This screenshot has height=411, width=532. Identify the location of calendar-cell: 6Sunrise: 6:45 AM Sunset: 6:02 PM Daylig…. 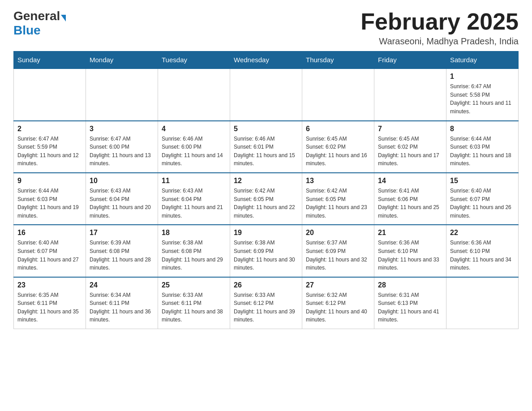
(339, 147).